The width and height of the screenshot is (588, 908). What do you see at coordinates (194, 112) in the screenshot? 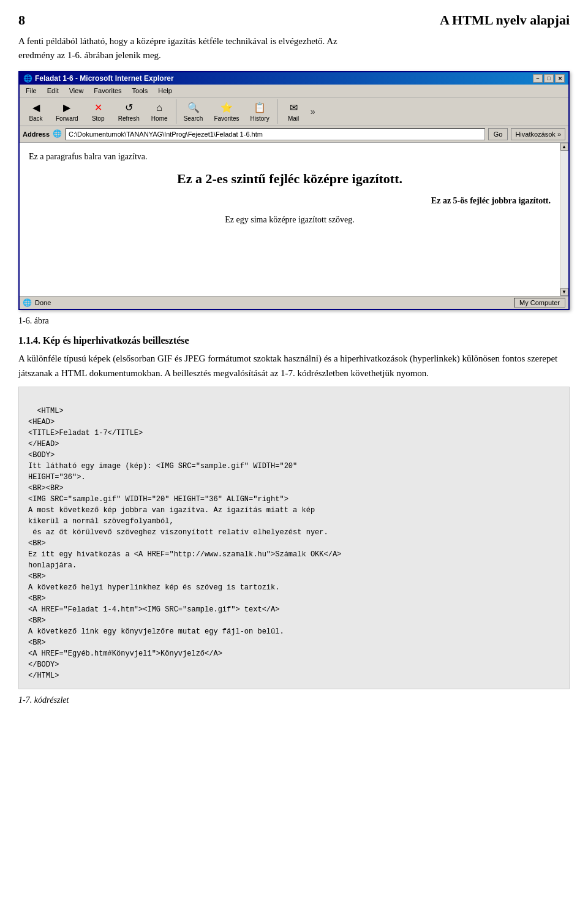
I see `toolbar-search-btn: 🔍 Search` at bounding box center [194, 112].